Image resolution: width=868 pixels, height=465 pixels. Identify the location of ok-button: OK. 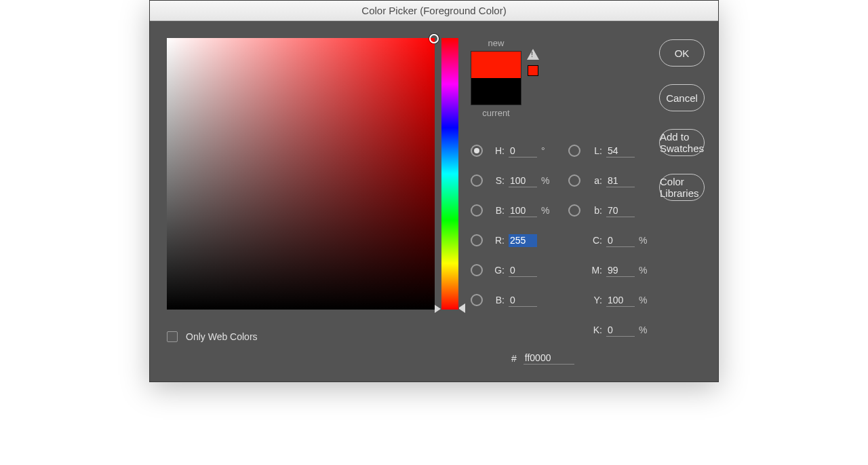
(682, 53).